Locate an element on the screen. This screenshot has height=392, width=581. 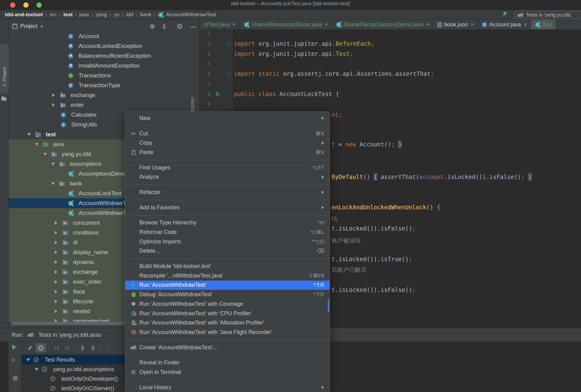
locate-button: ⊕ is located at coordinates (152, 26).